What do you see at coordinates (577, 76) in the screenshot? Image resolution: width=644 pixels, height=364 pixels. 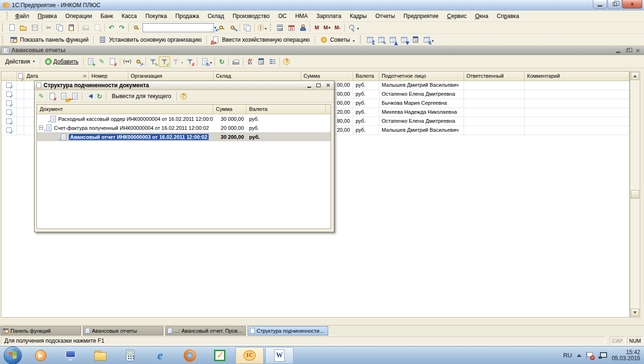 I see `column-header-Комментарий: Комментарий` at bounding box center [577, 76].